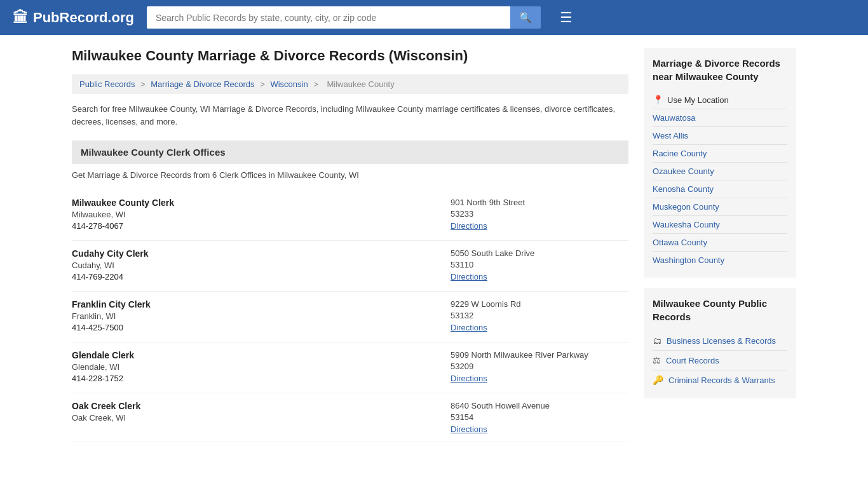  I want to click on page-description: Search for free Milwaukee County, WI Mar…, so click(350, 116).